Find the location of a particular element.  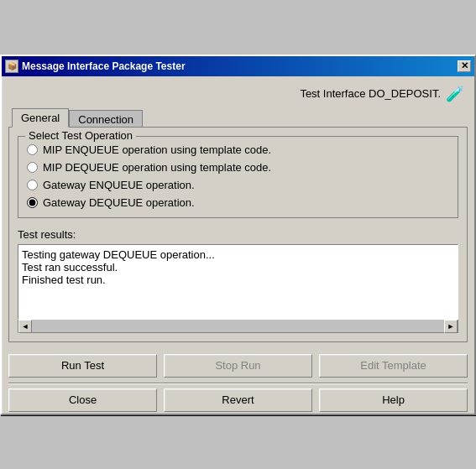

header-subtitle-line: Test Interface DO_DEPOSIT. 🧪 is located at coordinates (238, 95).